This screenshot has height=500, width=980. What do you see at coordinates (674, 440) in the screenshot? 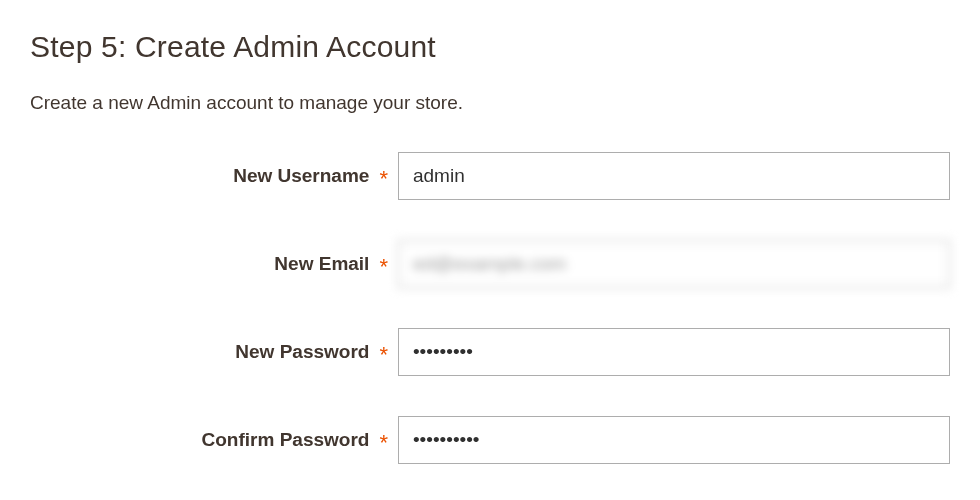
I see `confirm-password-input` at bounding box center [674, 440].